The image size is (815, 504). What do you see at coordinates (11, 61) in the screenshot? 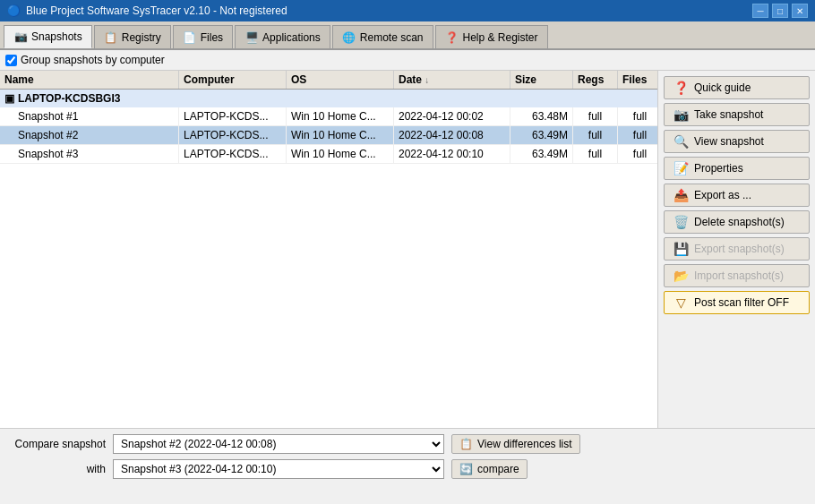
I see `group-by-computer-checkbox` at bounding box center [11, 61].